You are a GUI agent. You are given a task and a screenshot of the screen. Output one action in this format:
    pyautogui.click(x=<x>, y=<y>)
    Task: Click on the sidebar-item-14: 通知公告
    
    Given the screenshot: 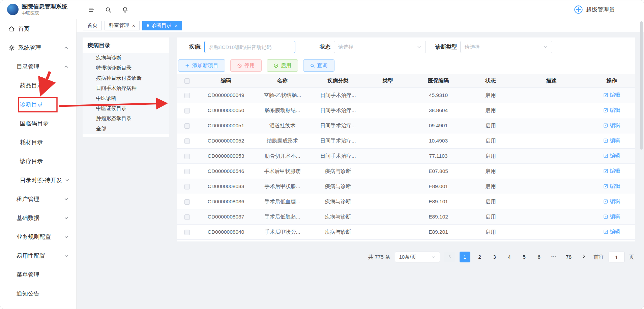 What is the action you would take?
    pyautogui.click(x=38, y=293)
    